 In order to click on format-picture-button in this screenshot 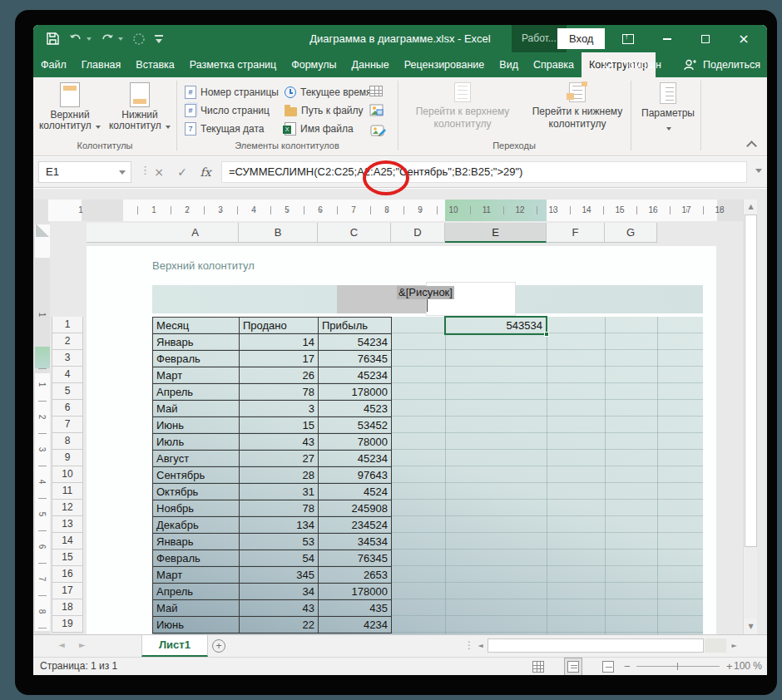, I will do `click(378, 131)`.